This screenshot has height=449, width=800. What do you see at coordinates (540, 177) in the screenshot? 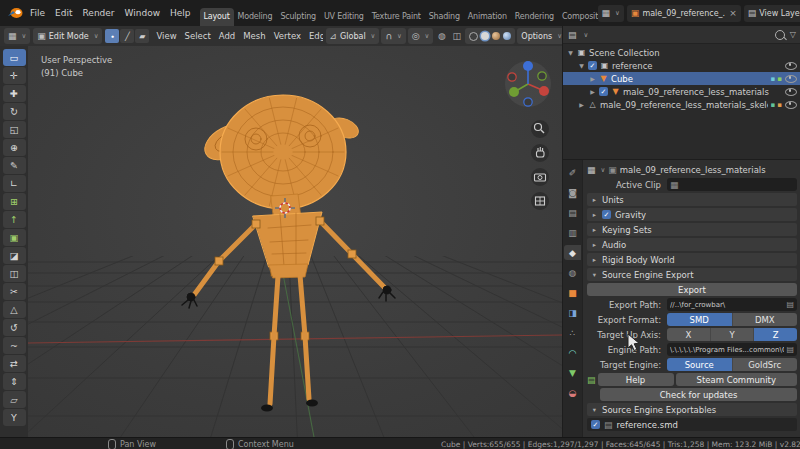
I see `camera-view-icon` at bounding box center [540, 177].